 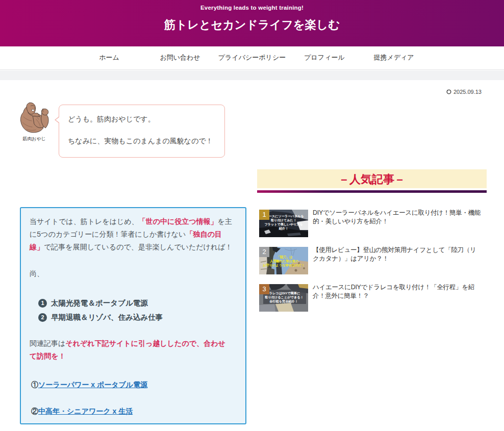 What do you see at coordinates (285, 293) in the screenshot?
I see `svg-text: ラレコはDIYで簡単に` at bounding box center [285, 293].